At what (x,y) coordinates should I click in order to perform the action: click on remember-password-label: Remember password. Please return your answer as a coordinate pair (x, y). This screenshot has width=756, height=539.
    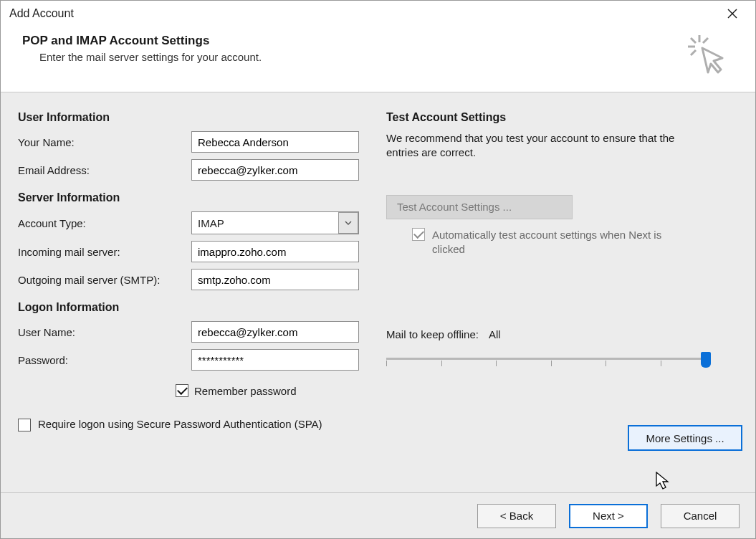
    Looking at the image, I should click on (245, 391).